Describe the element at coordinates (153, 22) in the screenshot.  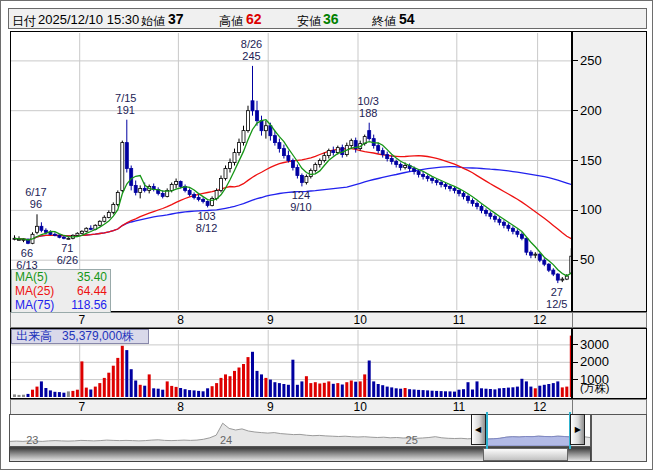
I see `open-label: 始値` at that location.